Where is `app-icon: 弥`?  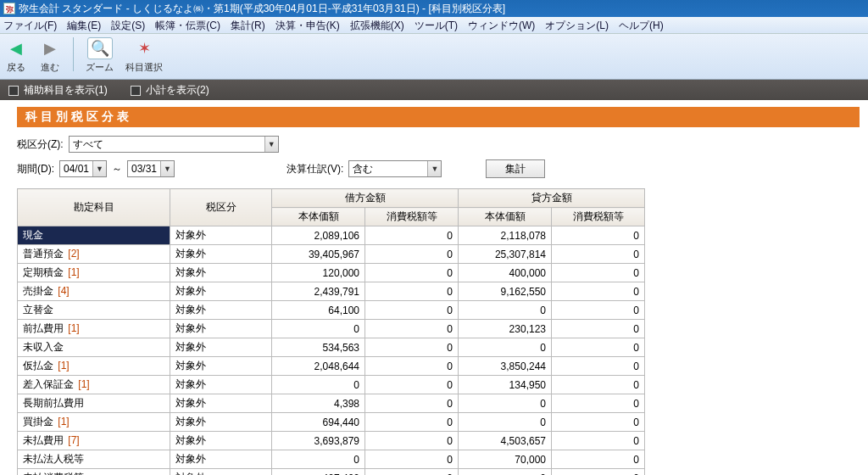
app-icon: 弥 is located at coordinates (9, 8).